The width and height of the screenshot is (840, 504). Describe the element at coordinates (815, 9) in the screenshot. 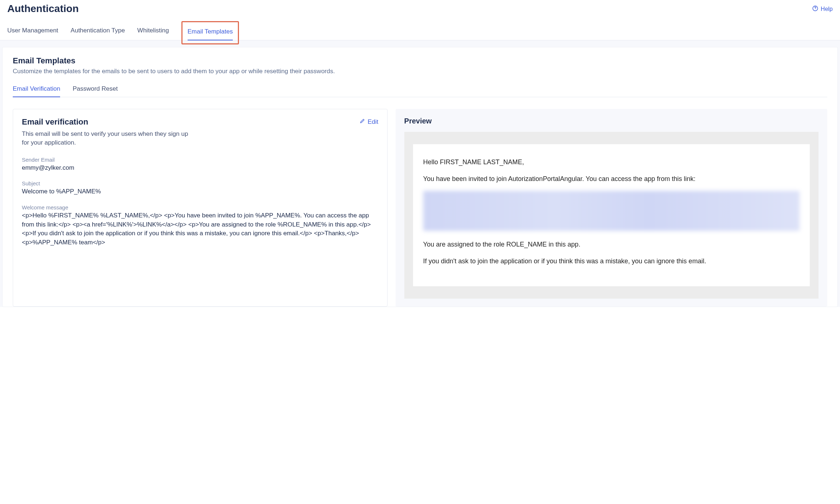

I see `help-icon` at that location.